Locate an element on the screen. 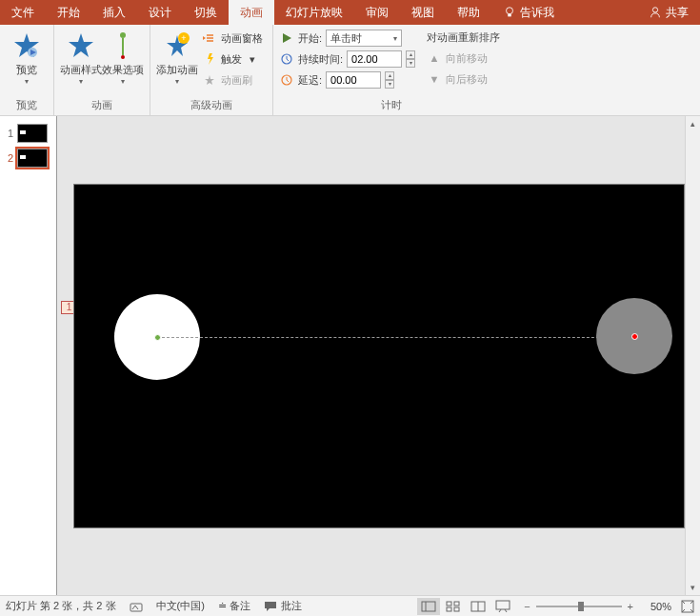  move-forward-button: ▲ 向前移动 is located at coordinates (463, 58).